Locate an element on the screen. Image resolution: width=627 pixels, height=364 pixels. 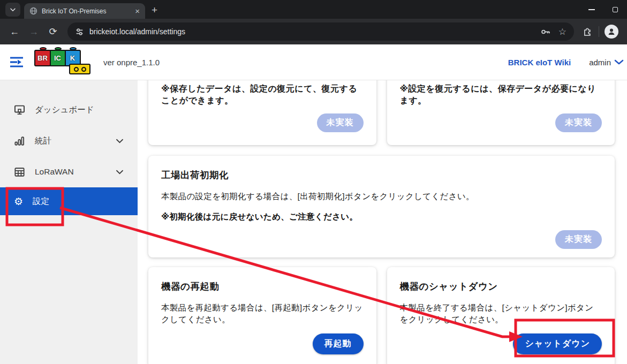
shutdown-card: 機器のシャットダウン 本製品を終了する場合は、[シャットダウン]ボタンをクリック… is located at coordinates (501, 316).